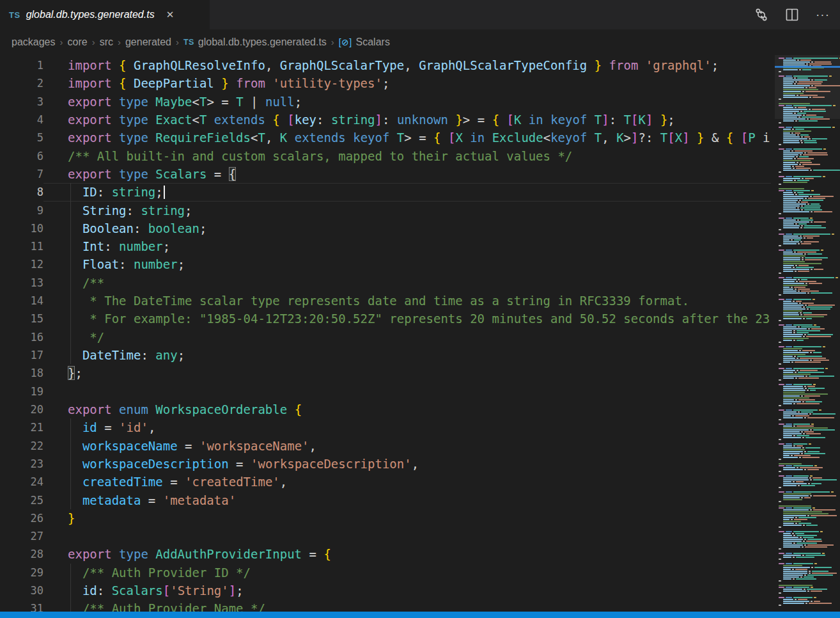 The image size is (840, 618). Describe the element at coordinates (407, 283) in the screenshot. I see `code-line-content: /**` at that location.